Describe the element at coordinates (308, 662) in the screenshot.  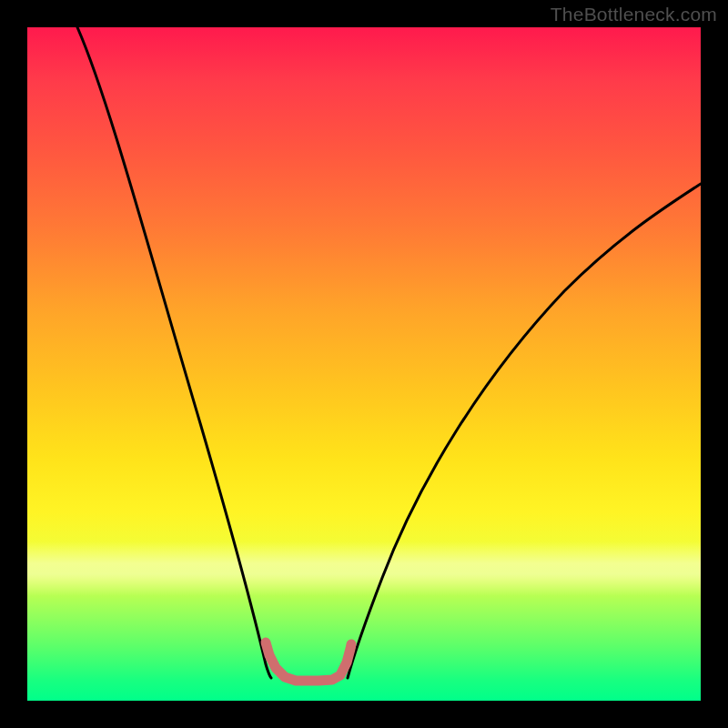
I see `valley-marker` at that location.